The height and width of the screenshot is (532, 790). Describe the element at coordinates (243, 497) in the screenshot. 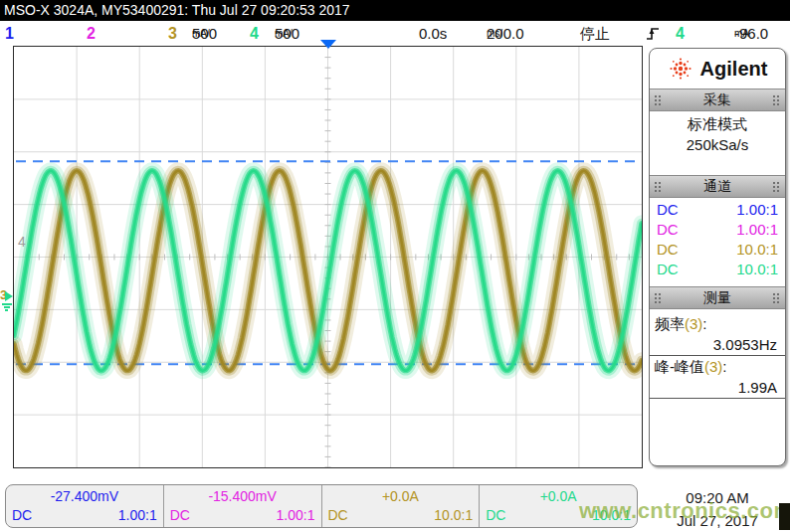

I see `channel-offset-value: -15.400mV` at that location.